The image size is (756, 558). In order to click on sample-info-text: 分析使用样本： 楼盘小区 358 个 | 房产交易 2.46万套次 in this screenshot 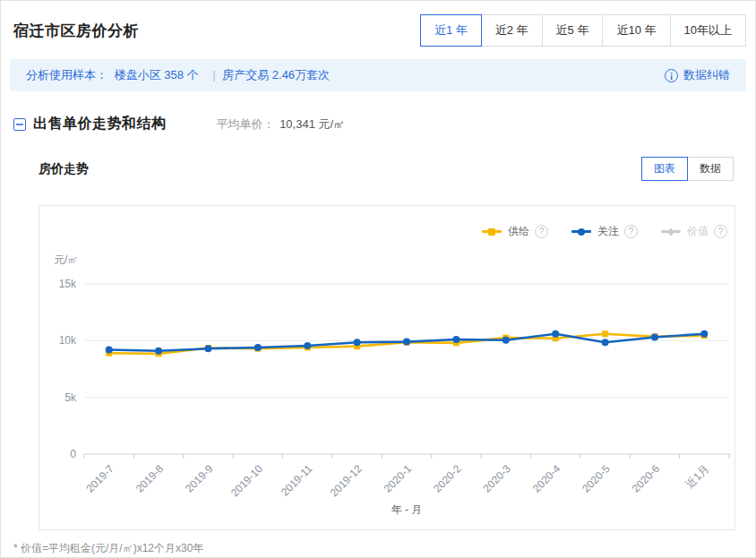, I will do `click(179, 75)`.